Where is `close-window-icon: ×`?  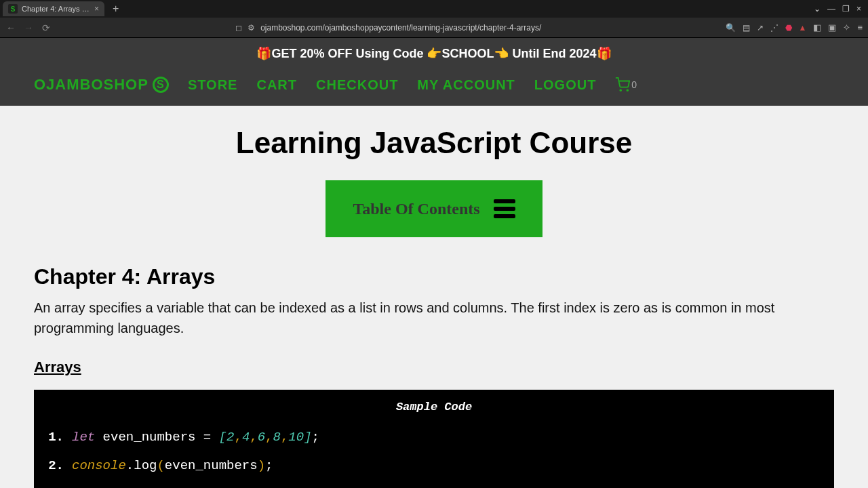 close-window-icon: × is located at coordinates (859, 9).